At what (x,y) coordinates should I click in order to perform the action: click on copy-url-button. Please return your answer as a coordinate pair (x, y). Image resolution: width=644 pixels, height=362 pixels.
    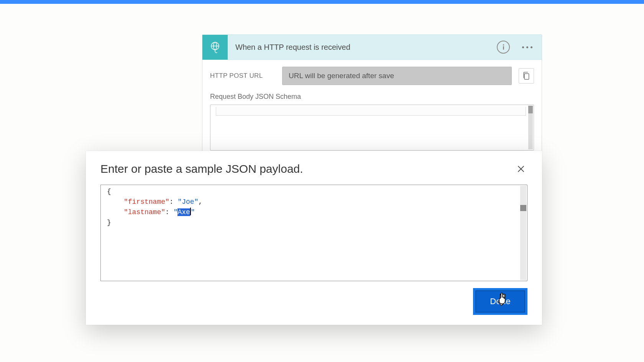
    Looking at the image, I should click on (526, 76).